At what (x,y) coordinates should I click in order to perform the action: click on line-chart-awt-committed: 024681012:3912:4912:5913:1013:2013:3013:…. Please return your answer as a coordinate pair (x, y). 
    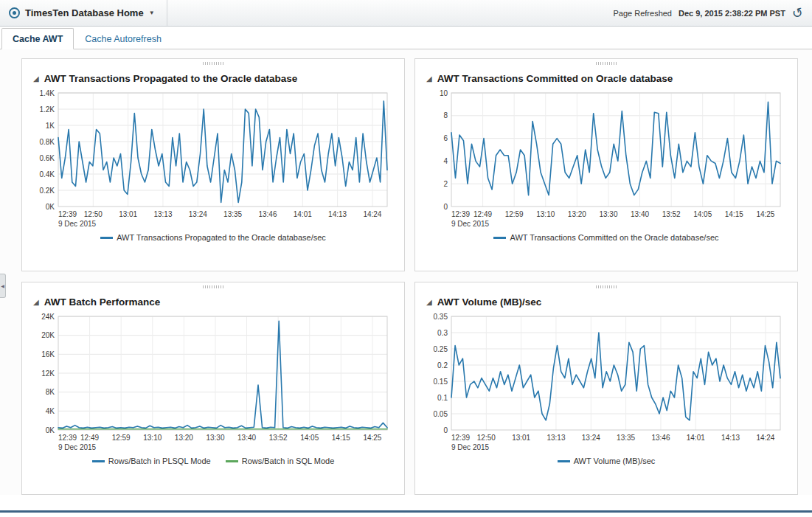
    Looking at the image, I should click on (606, 160).